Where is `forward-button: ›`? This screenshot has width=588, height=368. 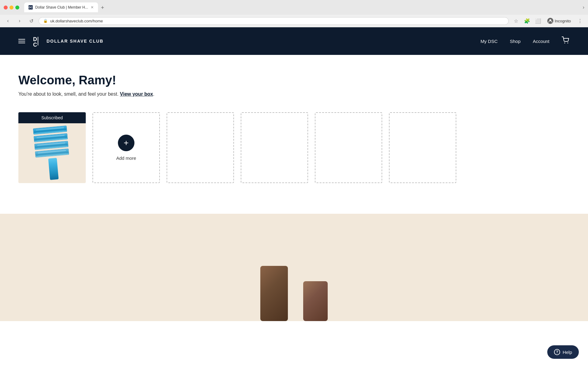
forward-button: › is located at coordinates (20, 21).